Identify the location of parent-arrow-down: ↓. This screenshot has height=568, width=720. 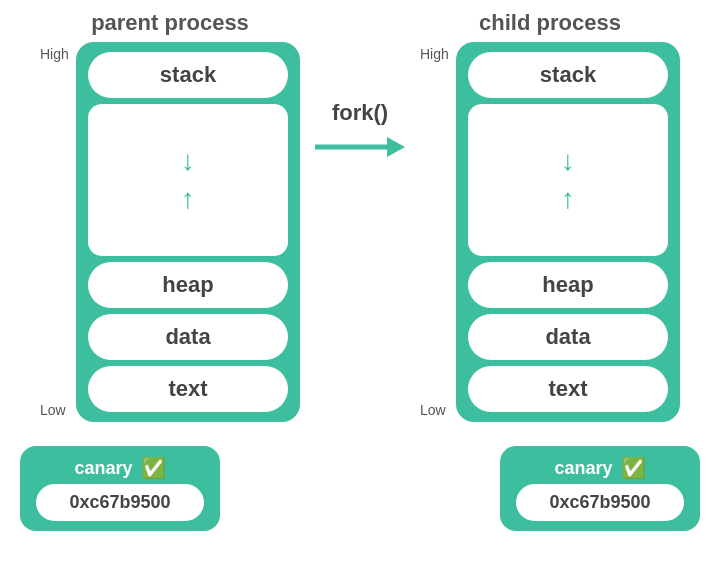
(188, 161).